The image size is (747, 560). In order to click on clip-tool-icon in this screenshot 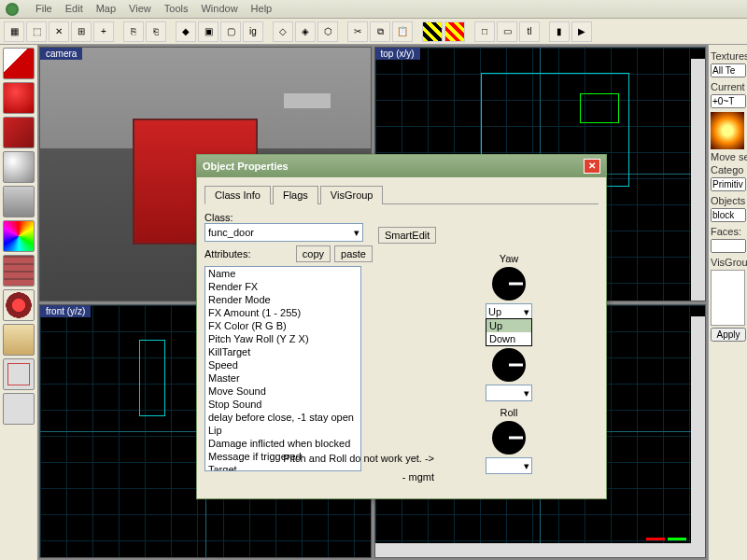, I will do `click(19, 271)`.